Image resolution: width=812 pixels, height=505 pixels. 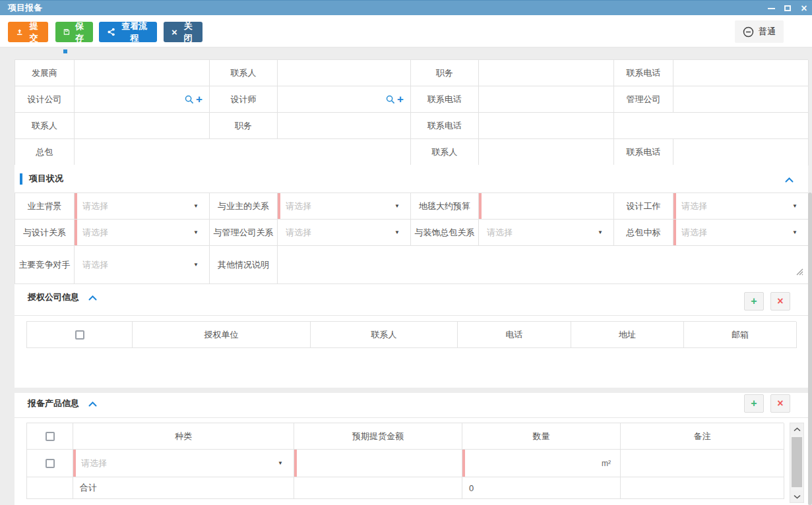 What do you see at coordinates (644, 233) in the screenshot?
I see `gc-bid-won-label: 总包中标` at bounding box center [644, 233].